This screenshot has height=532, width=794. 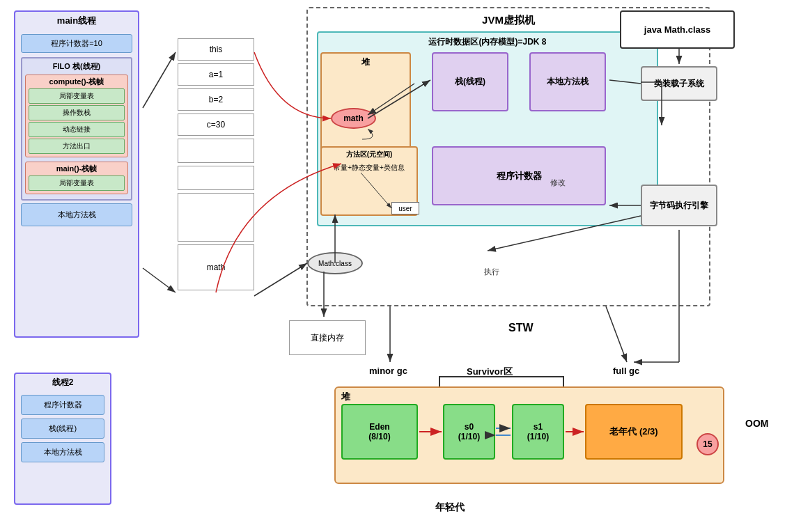 What do you see at coordinates (77, 129) in the screenshot?
I see `filo-section: FILO 栈(线程) compute()-栈帧 局部变量表 操作数栈 动态链接 …` at bounding box center [77, 129].